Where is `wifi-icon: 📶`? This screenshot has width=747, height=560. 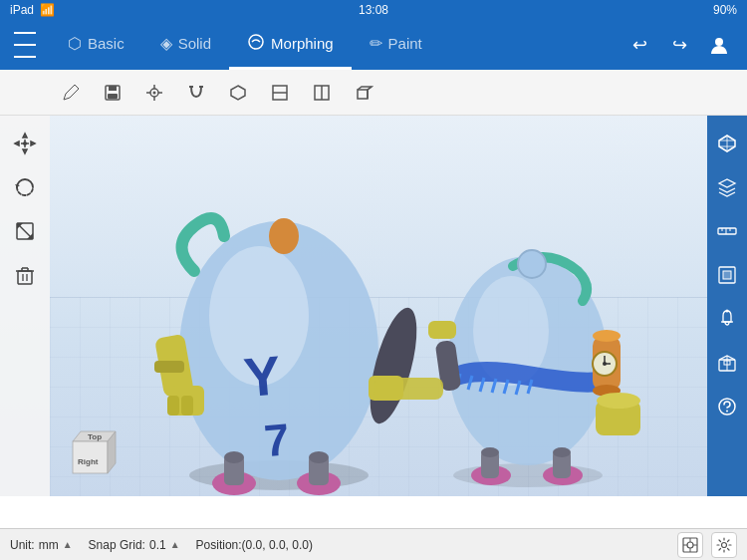
wifi-icon: 📶 is located at coordinates (48, 10).